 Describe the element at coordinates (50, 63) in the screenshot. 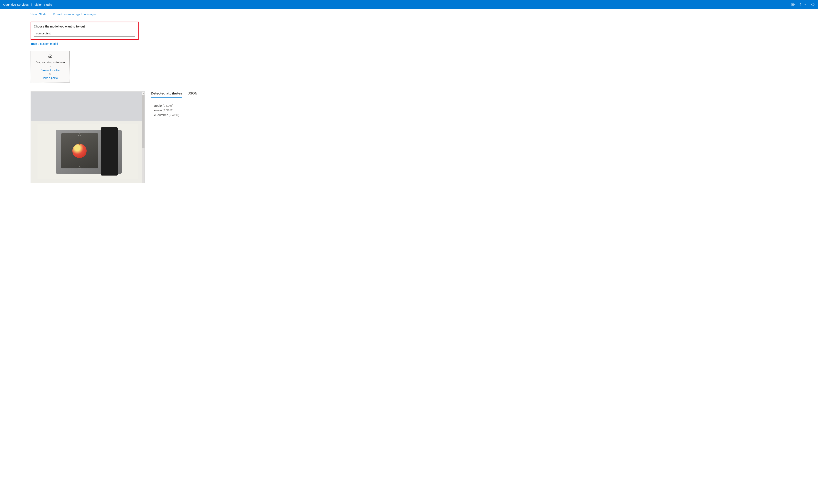

I see `upload-drag-text: Drag and drop a file here` at that location.